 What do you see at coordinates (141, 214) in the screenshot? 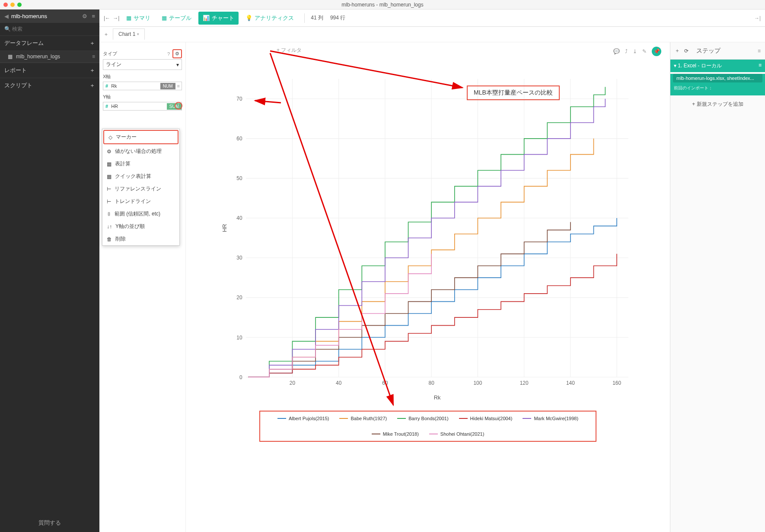
I see `dropdown-item-range: ⇳範囲 (信頼区間, etc)` at bounding box center [141, 214].